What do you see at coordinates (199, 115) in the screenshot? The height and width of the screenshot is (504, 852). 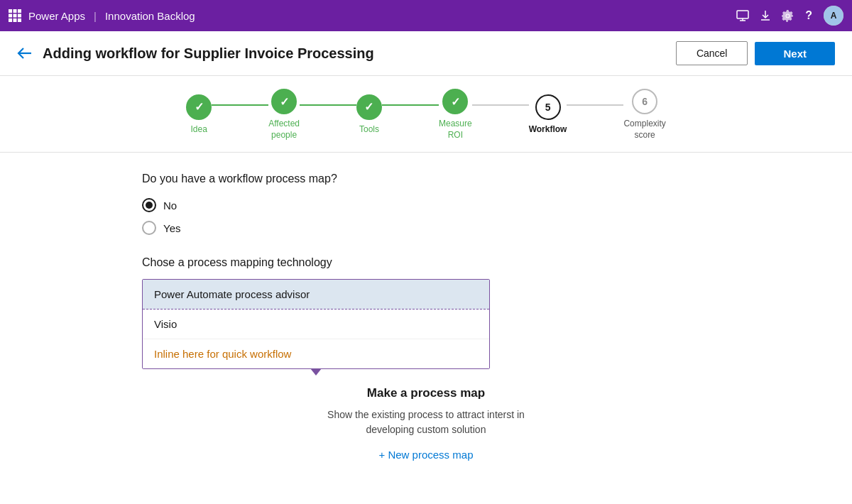 I see `step-idea: Idea` at bounding box center [199, 115].